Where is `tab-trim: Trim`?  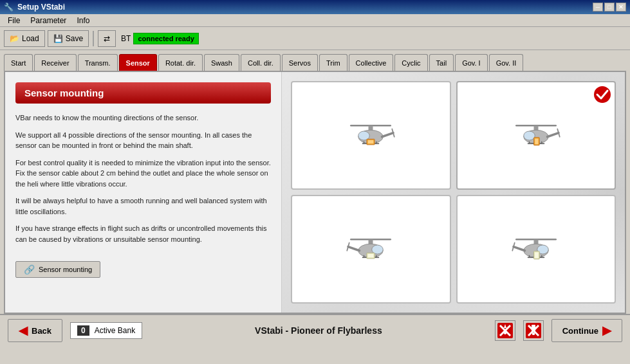 tab-trim: Trim is located at coordinates (333, 62).